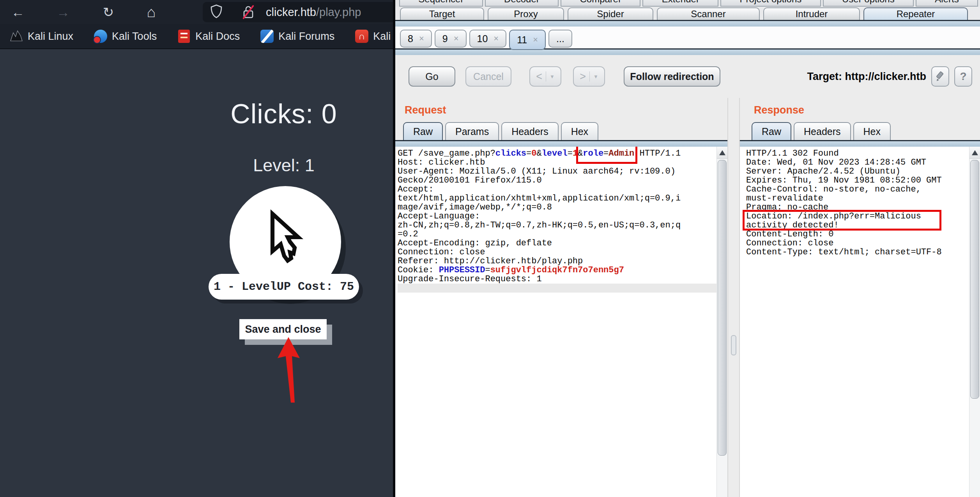 This screenshot has height=497, width=980. I want to click on url-text: clicker.htb/play.php, so click(313, 12).